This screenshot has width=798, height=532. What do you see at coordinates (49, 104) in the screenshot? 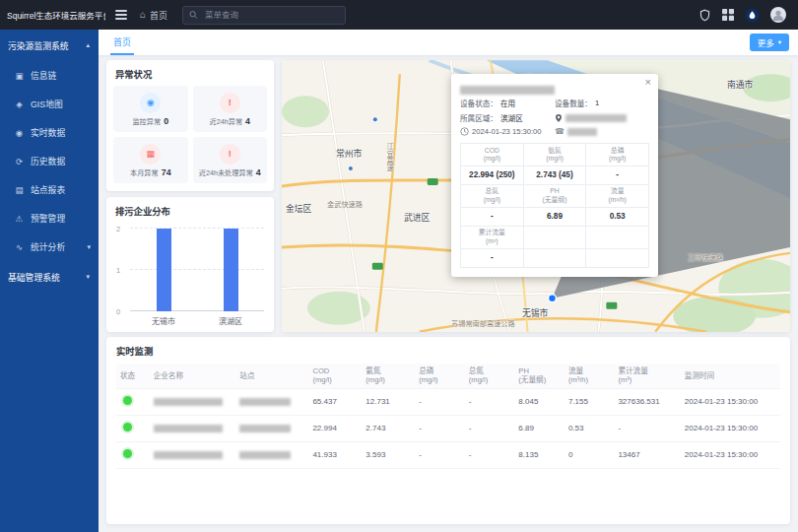
I see `sidebar-item-gis-map: ◈GIS地图` at bounding box center [49, 104].